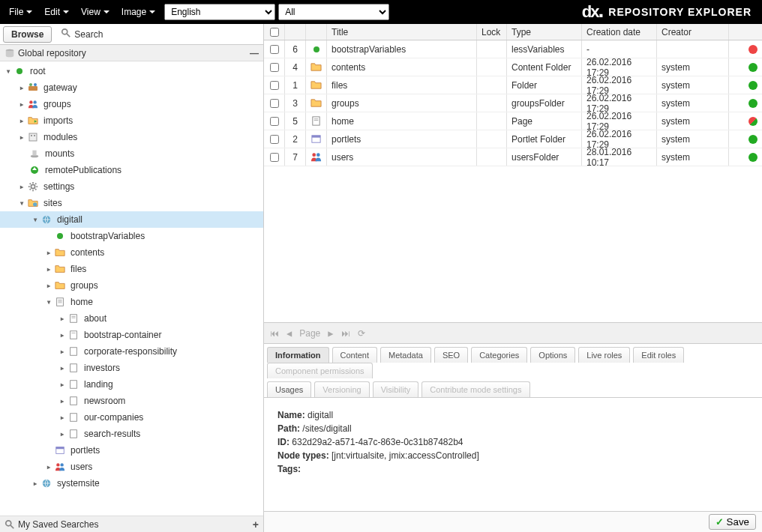  I want to click on page-icon, so click(74, 318).